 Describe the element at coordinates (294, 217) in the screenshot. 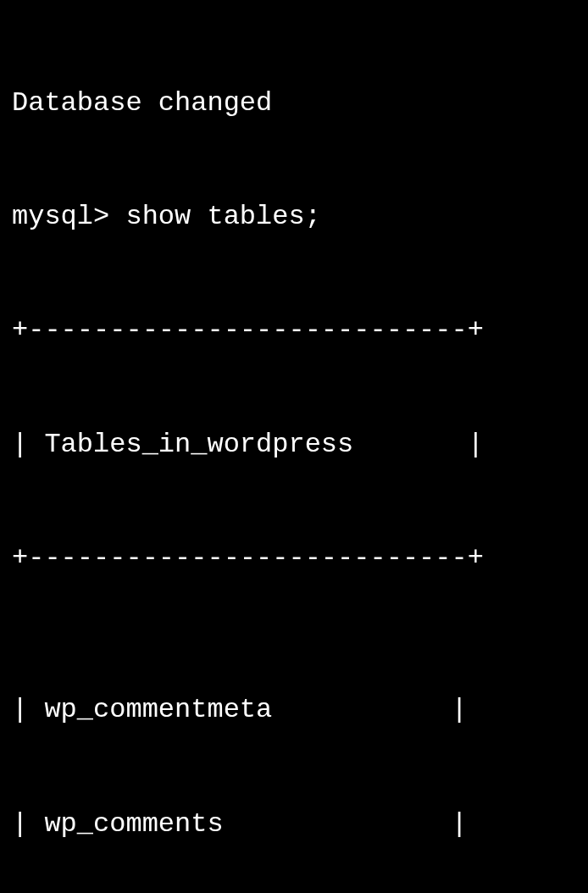

I see `command-line: mysql> show tables;` at that location.